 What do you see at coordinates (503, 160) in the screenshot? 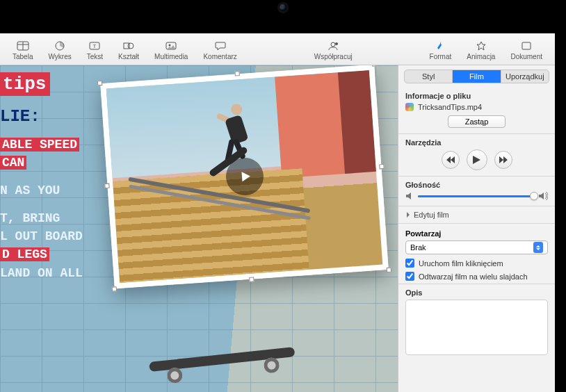
I see `forward-button` at bounding box center [503, 160].